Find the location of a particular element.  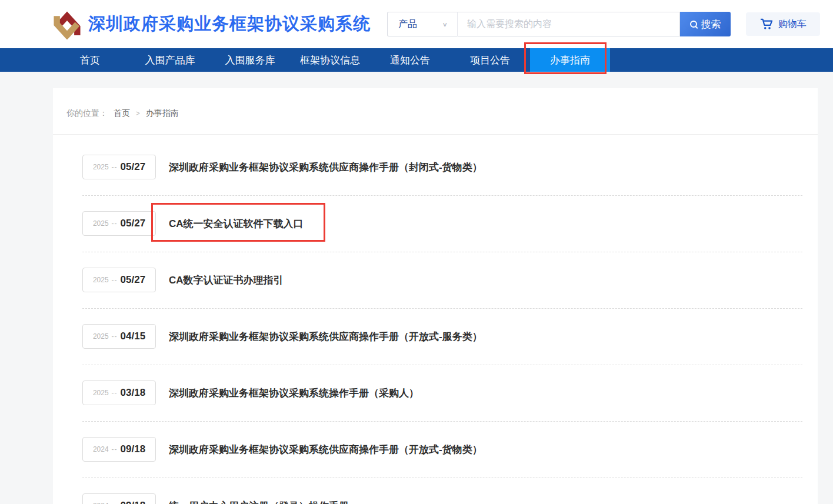

search-category-value: 产品 is located at coordinates (408, 25).